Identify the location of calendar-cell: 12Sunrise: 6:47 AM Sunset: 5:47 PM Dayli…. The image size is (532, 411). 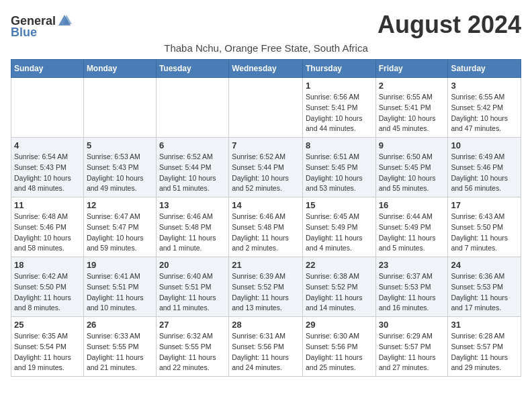
(120, 227).